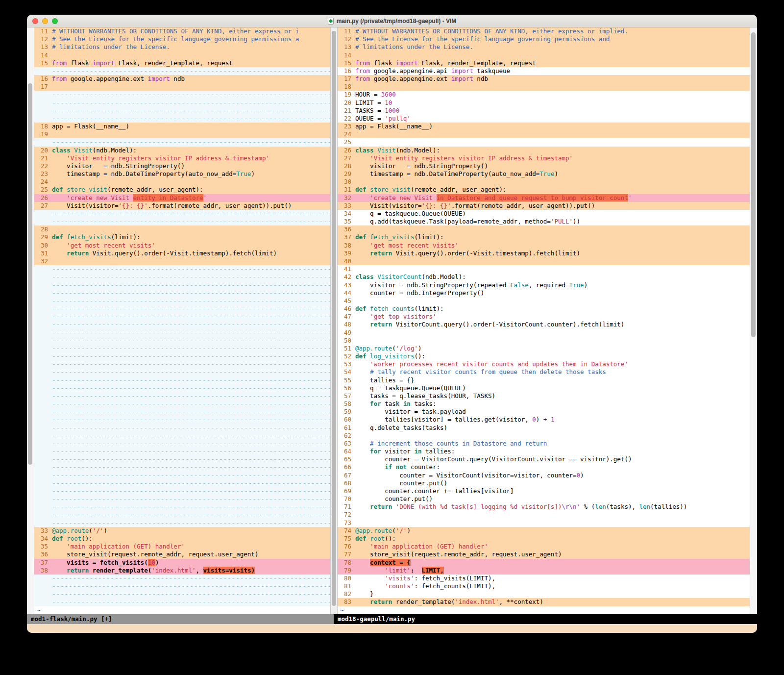  I want to click on code-line: 45, so click(544, 301).